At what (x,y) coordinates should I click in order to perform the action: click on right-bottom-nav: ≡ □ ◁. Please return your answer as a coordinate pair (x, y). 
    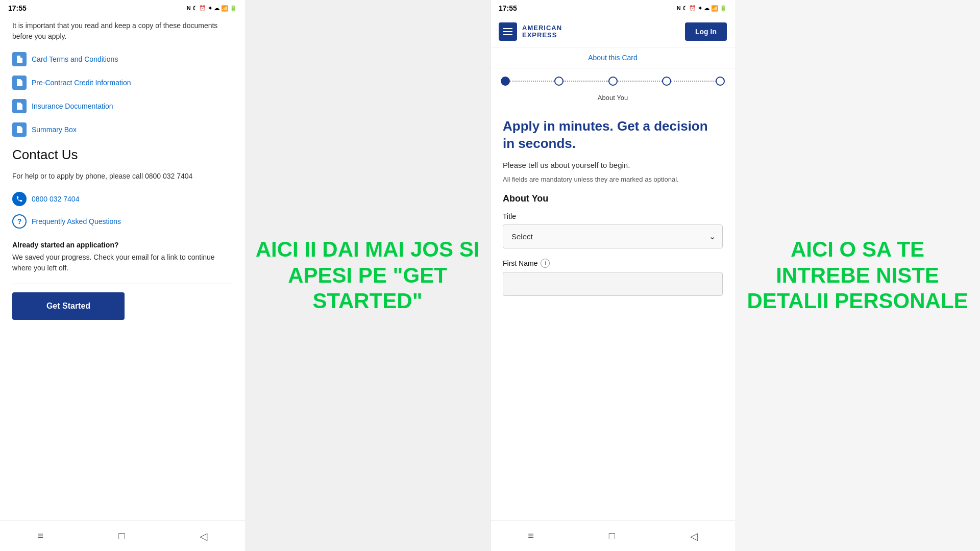
    Looking at the image, I should click on (612, 536).